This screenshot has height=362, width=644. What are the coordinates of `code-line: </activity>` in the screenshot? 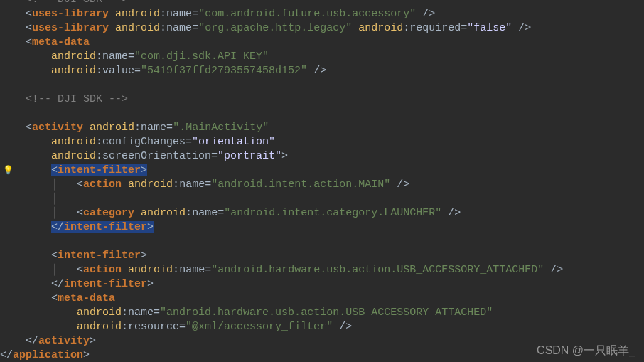 It's located at (281, 341).